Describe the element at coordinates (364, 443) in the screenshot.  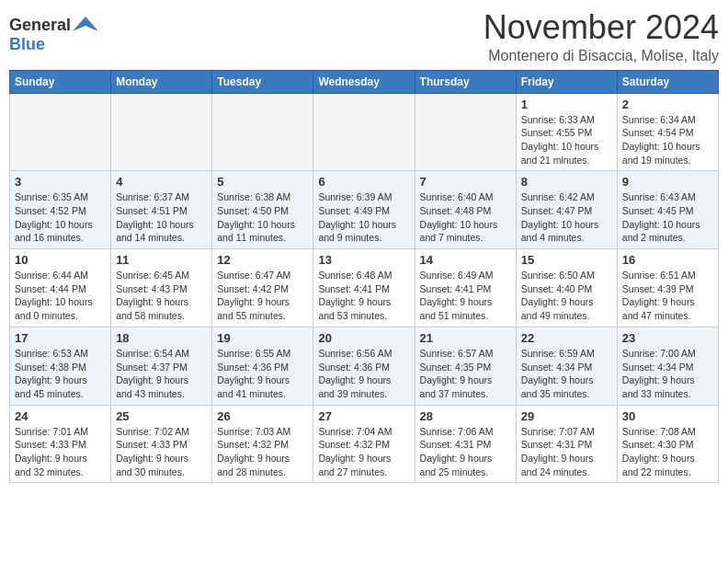
I see `calendar-week-row: 24Sunrise: 7:01 AMSunset: 4:33 PMDayligh…` at that location.